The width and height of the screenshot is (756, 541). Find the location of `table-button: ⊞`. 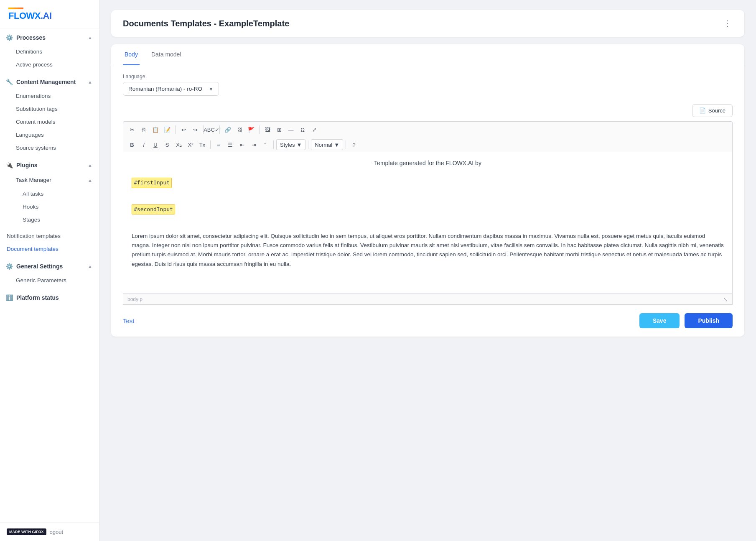

table-button: ⊞ is located at coordinates (279, 130).